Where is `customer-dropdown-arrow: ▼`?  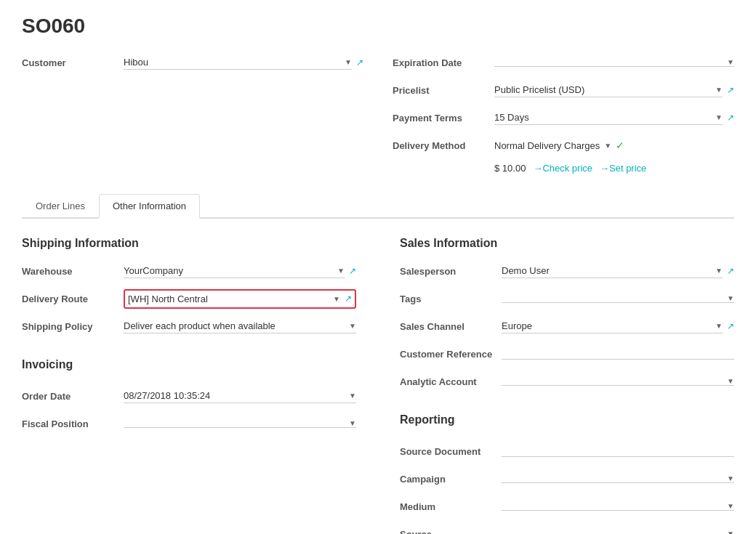
customer-dropdown-arrow: ▼ is located at coordinates (348, 62).